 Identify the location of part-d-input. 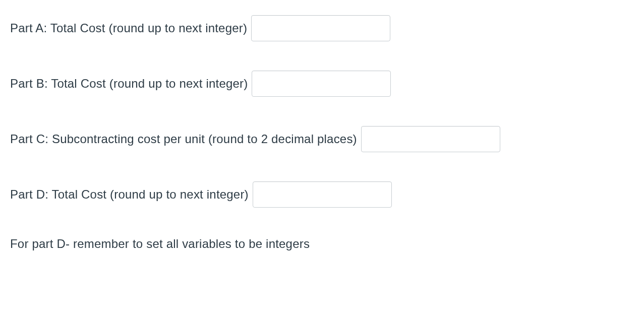
(322, 195).